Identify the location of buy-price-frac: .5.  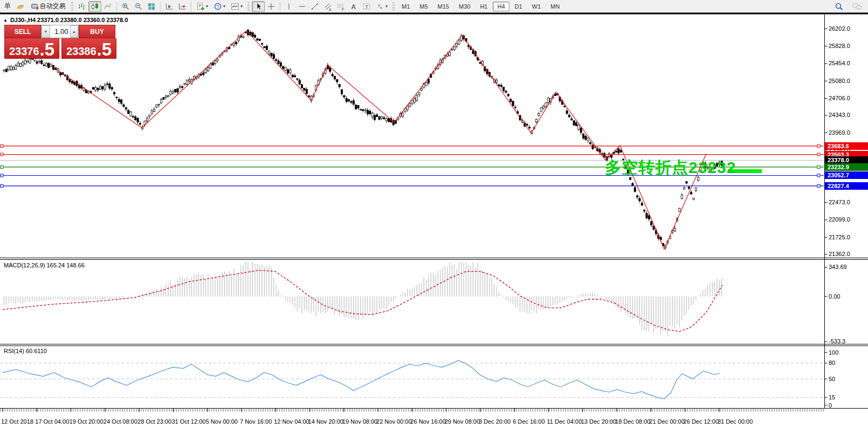
(105, 50).